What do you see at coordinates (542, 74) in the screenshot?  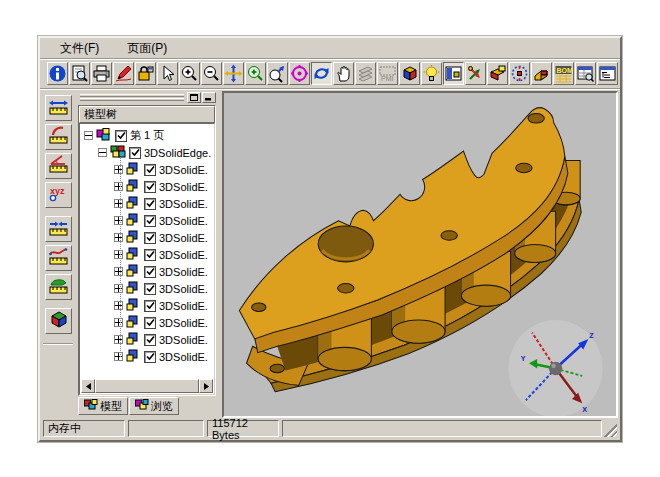 I see `solid-eraser-button` at bounding box center [542, 74].